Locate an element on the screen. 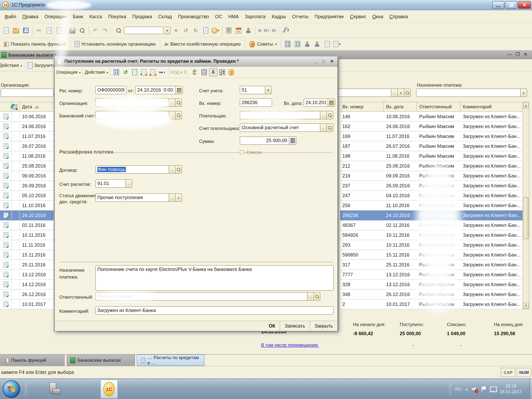  post-document-icon is located at coordinates (116, 72).